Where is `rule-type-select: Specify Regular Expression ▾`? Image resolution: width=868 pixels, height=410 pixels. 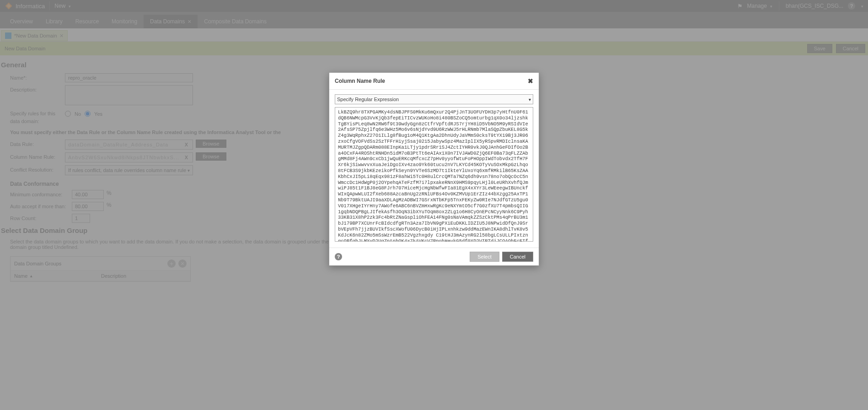 rule-type-select: Specify Regular Expression ▾ is located at coordinates (434, 99).